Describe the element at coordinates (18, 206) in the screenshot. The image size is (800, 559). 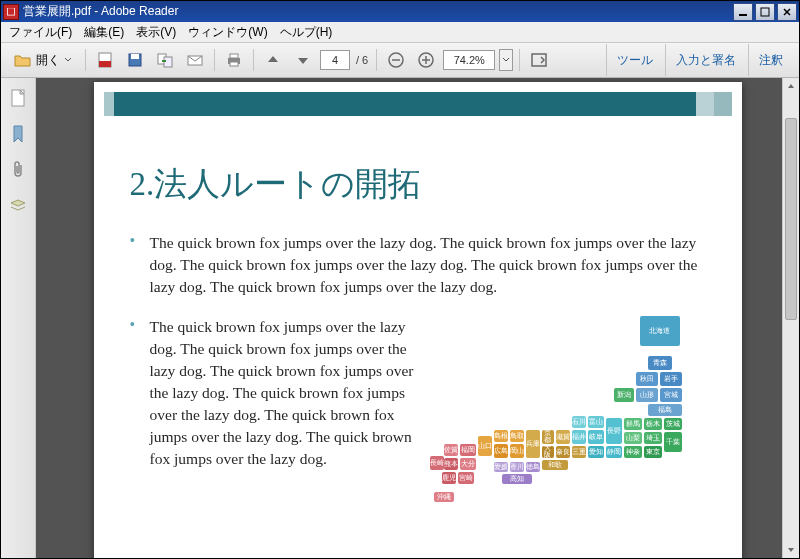
I see `layers-panel-button` at that location.